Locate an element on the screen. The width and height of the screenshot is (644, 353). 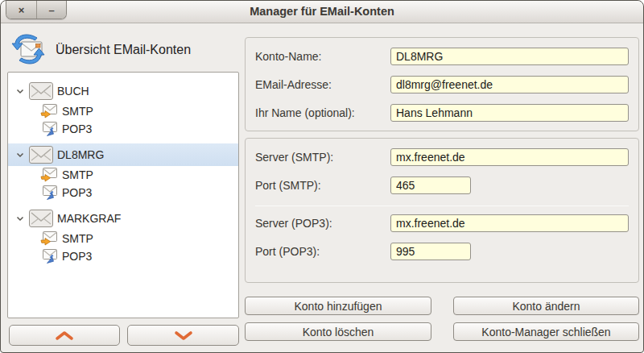
konto-name-label: Konto-Name: is located at coordinates (323, 56).